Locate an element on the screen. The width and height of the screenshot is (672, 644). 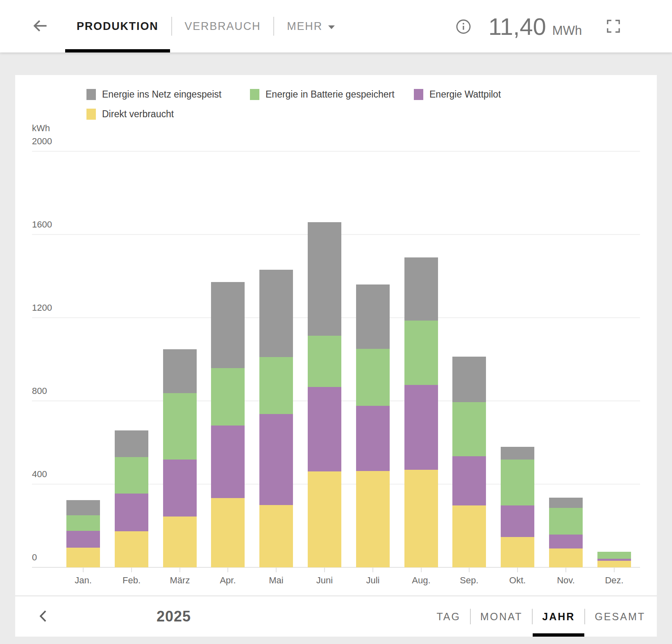
fullscreen-icon is located at coordinates (613, 26).